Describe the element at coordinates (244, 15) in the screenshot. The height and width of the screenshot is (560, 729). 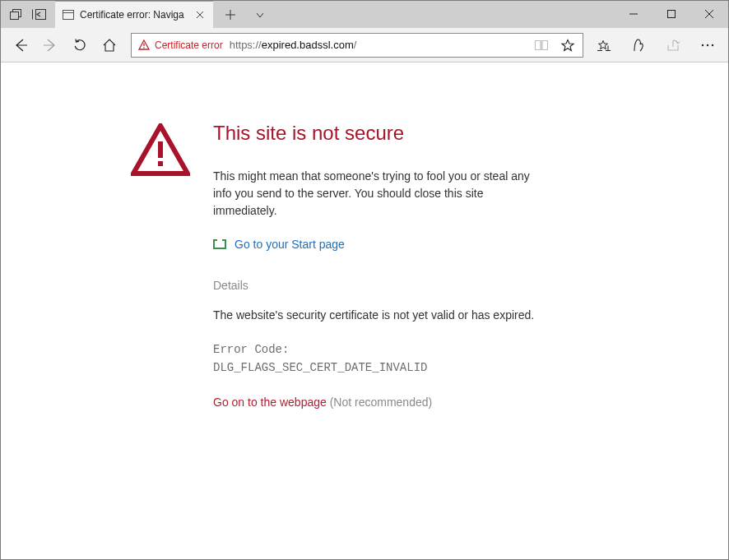
I see `tab-actions` at that location.